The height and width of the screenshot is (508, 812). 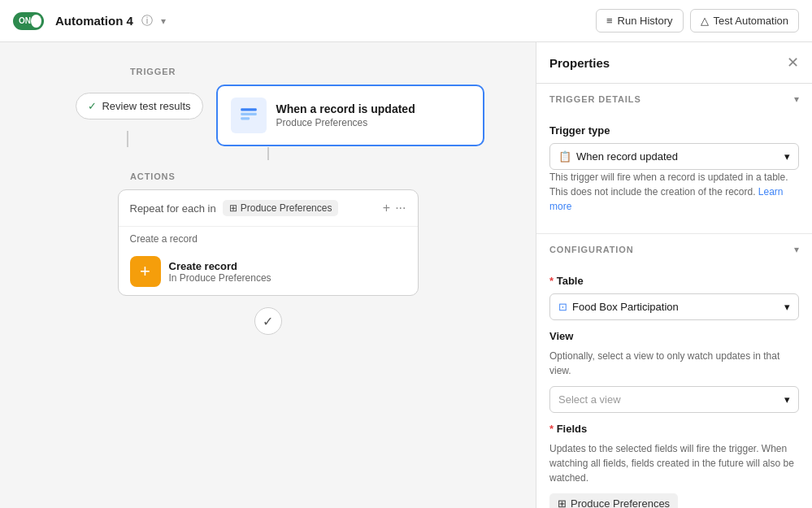 I want to click on app-title: Automation 4, so click(x=94, y=21).